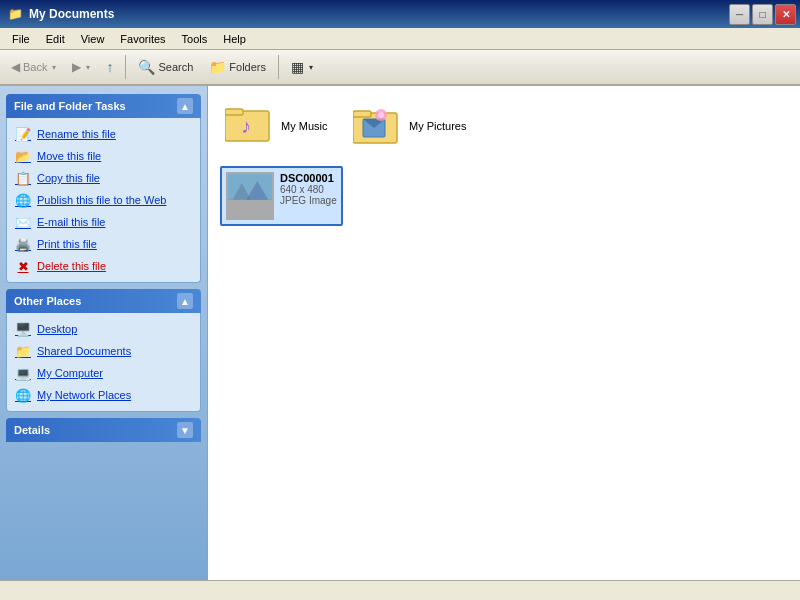  I want to click on image-filename: DSC00001, so click(308, 178).